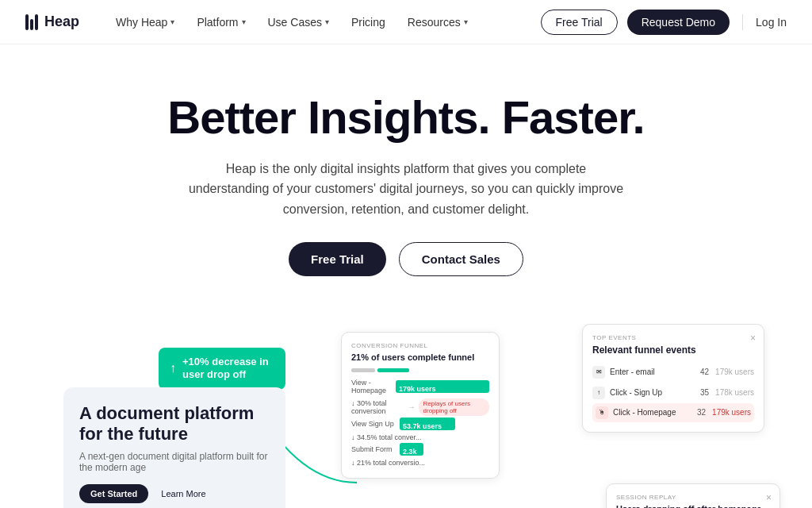 This screenshot has height=508, width=812. What do you see at coordinates (693, 495) in the screenshot?
I see `session-replay-card: × SESSION REPLAY Users dropping off afte…` at bounding box center [693, 495].